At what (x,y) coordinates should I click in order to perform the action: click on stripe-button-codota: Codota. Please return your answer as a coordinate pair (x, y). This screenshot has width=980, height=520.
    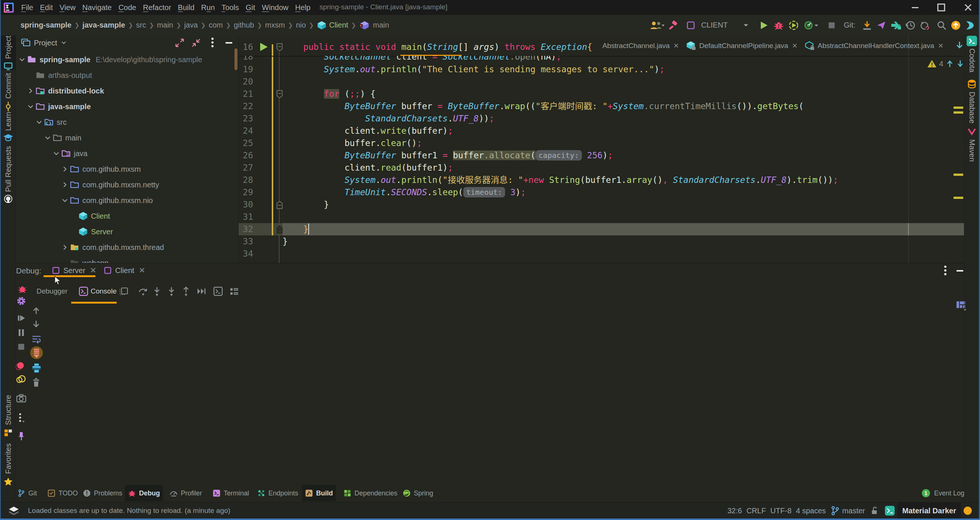
    Looking at the image, I should click on (972, 55).